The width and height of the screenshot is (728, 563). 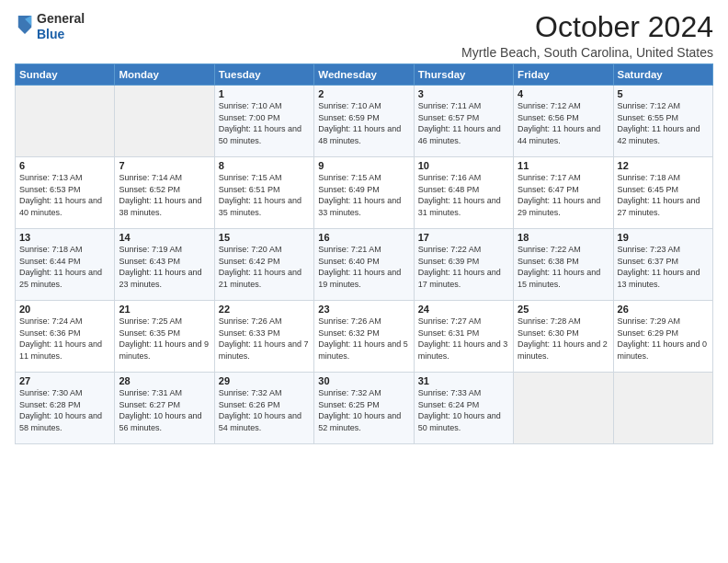 What do you see at coordinates (264, 75) in the screenshot?
I see `col-header-tuesday: Tuesday` at bounding box center [264, 75].